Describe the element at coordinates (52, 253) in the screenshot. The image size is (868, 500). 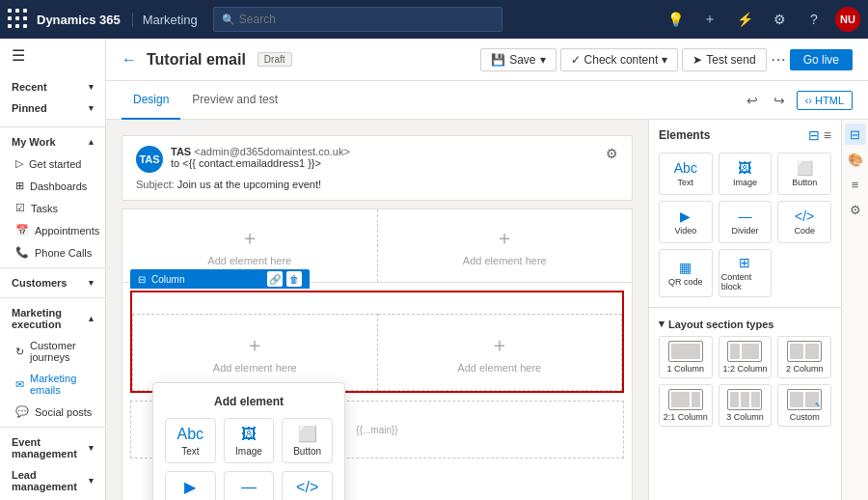
I see `sidebar-item-phone-calls: 📞Phone Calls` at that location.